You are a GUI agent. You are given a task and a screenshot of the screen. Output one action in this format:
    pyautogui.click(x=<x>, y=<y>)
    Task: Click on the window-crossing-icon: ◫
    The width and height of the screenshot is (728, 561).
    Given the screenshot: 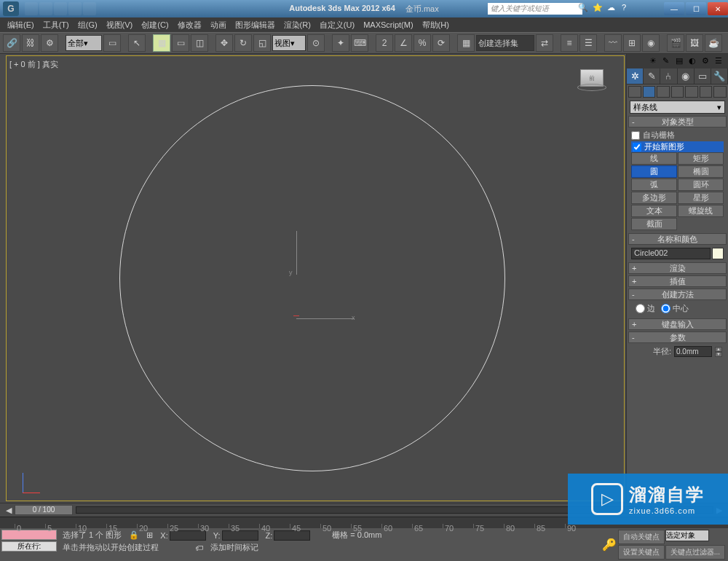 What is the action you would take?
    pyautogui.click(x=199, y=43)
    